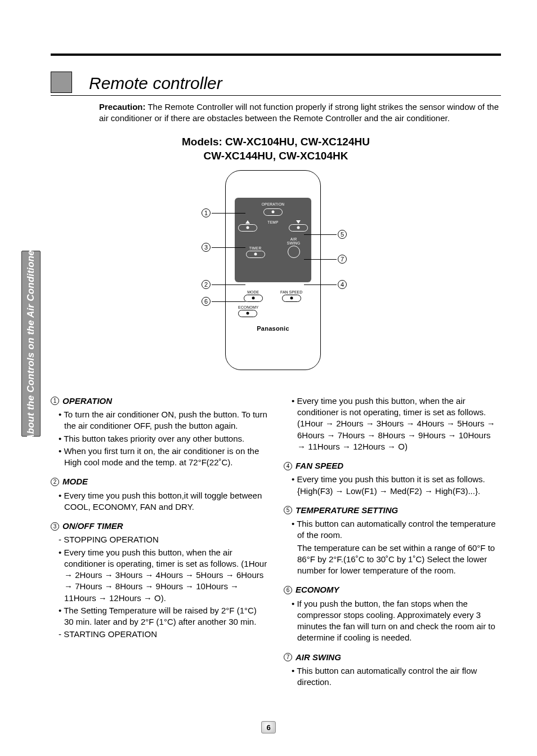 The width and height of the screenshot is (537, 756). Describe the element at coordinates (276, 55) in the screenshot. I see `rule-top` at that location.